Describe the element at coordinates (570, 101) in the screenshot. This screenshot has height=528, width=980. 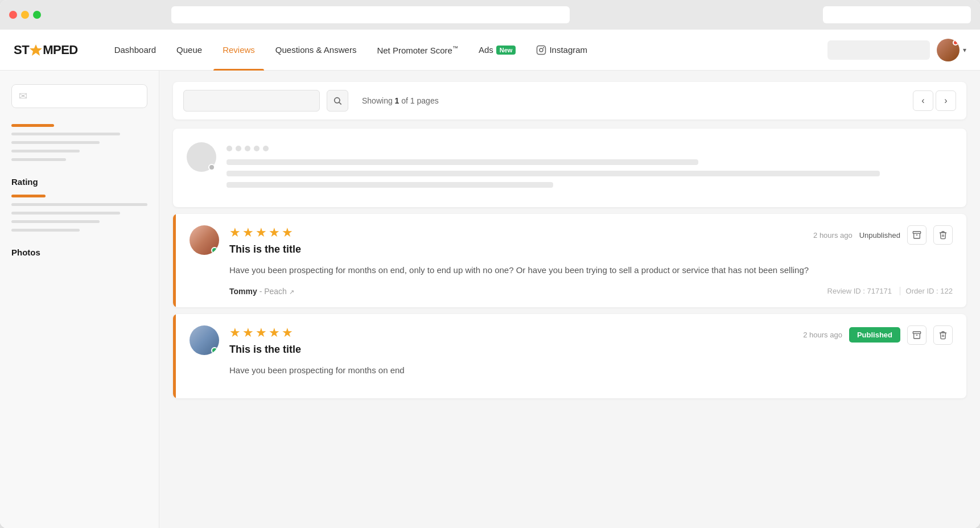
I see `content-toolbar: Showing 1 of 1 pages ‹ ›` at that location.